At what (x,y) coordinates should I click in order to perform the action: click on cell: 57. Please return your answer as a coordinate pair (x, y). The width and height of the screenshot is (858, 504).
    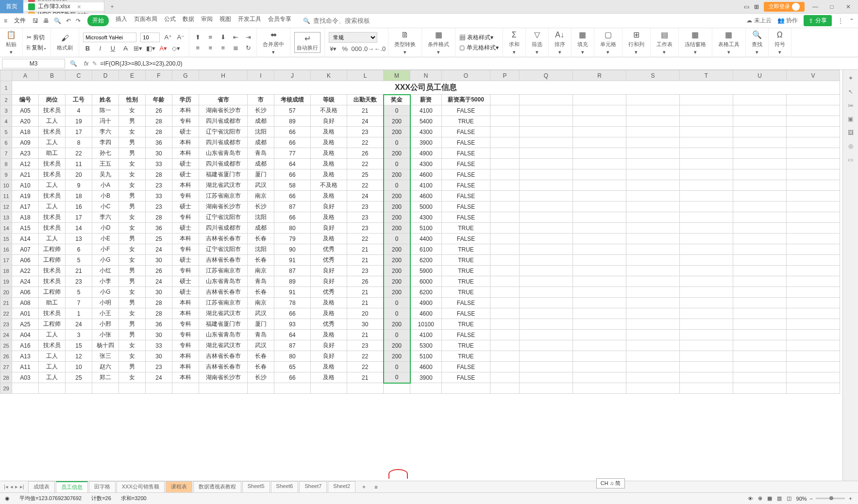
    Looking at the image, I should click on (292, 111).